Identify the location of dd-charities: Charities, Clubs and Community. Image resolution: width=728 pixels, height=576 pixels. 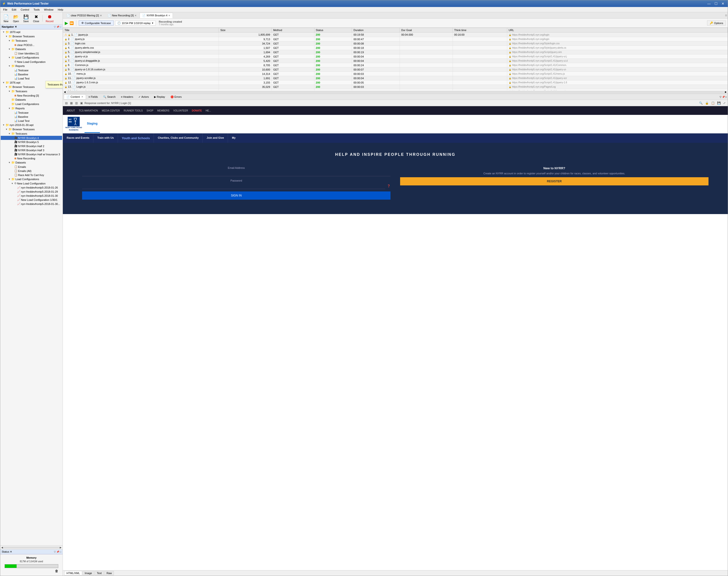
(178, 138).